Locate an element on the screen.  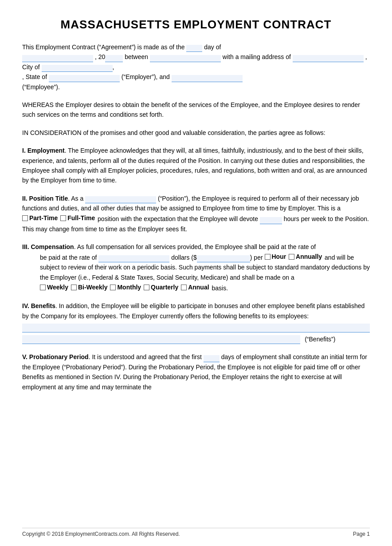
section-1: I. Employment. The Employee acknowledges… is located at coordinates (196, 166).